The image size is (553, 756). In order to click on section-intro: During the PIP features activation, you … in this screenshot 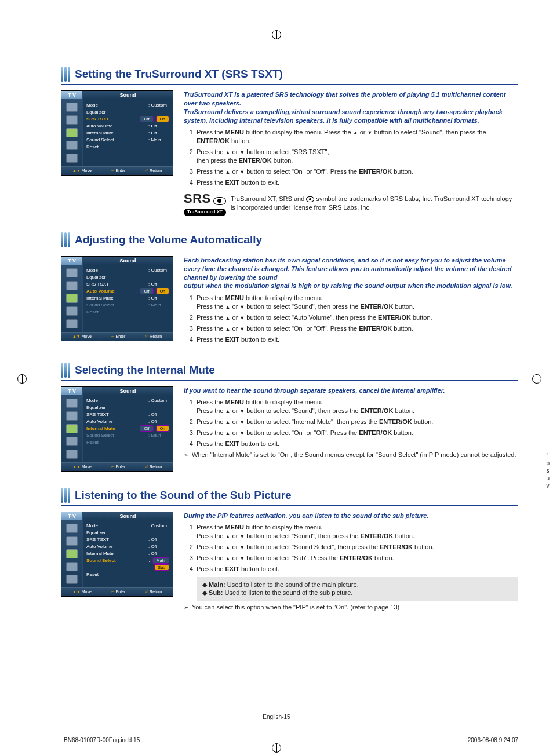, I will do `click(351, 516)`.